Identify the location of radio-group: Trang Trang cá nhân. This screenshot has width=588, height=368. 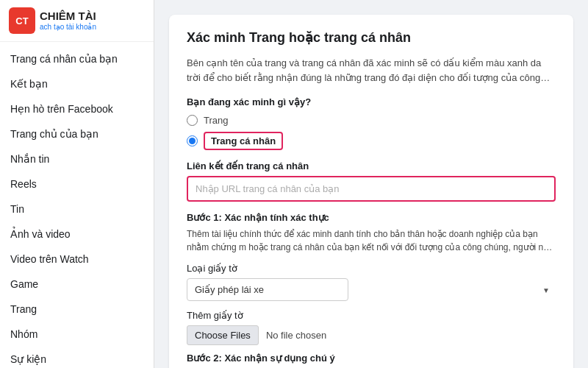
(371, 132).